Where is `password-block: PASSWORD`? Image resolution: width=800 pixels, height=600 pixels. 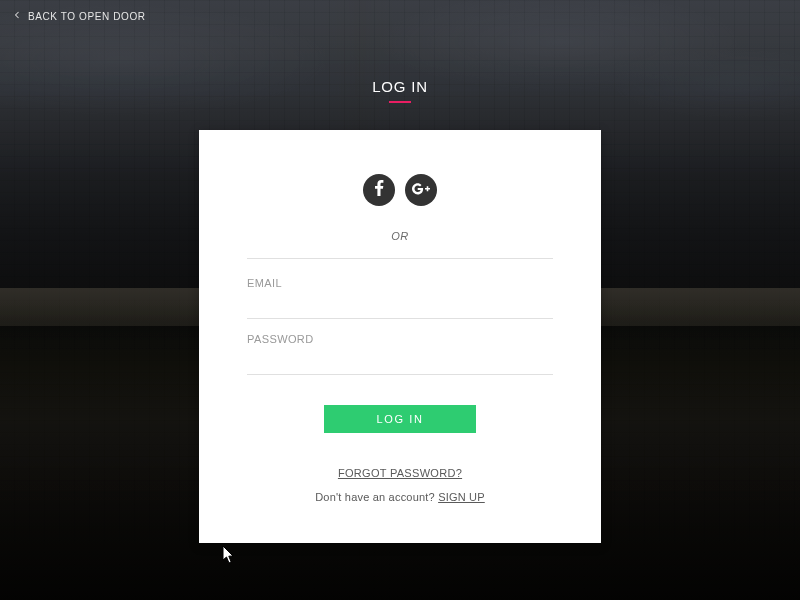 password-block: PASSWORD is located at coordinates (400, 354).